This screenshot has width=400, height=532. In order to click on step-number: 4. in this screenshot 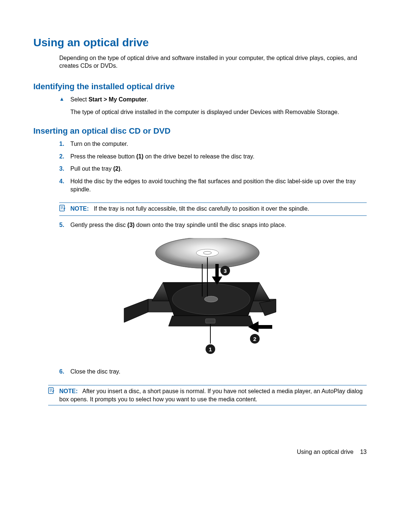, I will do `click(65, 181)`.